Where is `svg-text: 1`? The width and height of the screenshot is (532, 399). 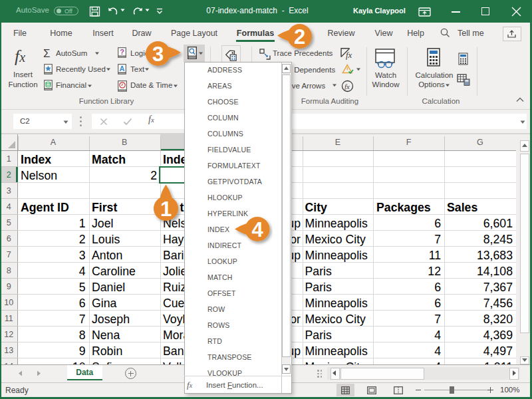
svg-text: 1 is located at coordinates (166, 209).